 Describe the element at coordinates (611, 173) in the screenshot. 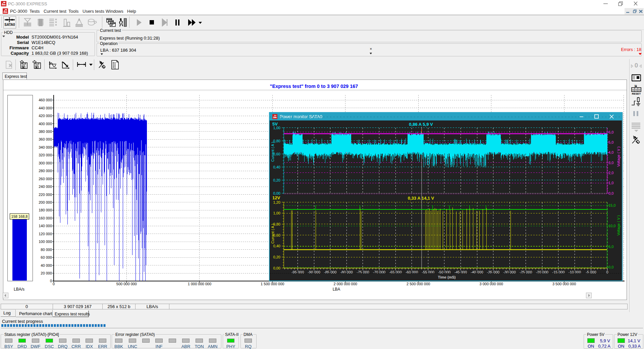

I see `svg-text: 2,0` at that location.